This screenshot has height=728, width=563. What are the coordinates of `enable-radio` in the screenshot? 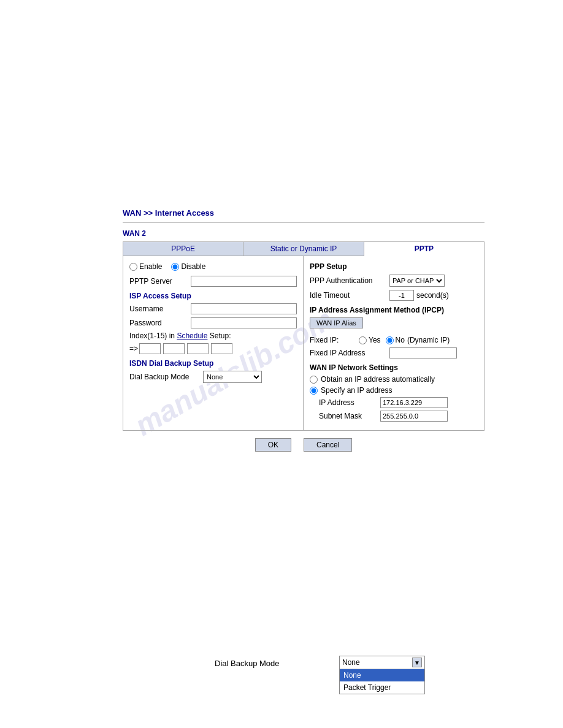 It's located at (134, 267).